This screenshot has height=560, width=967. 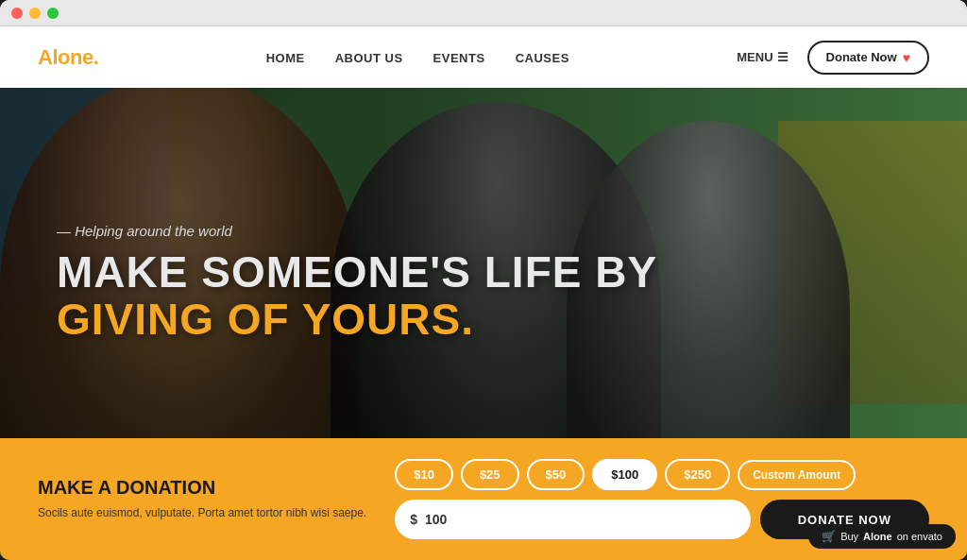 What do you see at coordinates (697, 474) in the screenshot?
I see `amount-250: $250` at bounding box center [697, 474].